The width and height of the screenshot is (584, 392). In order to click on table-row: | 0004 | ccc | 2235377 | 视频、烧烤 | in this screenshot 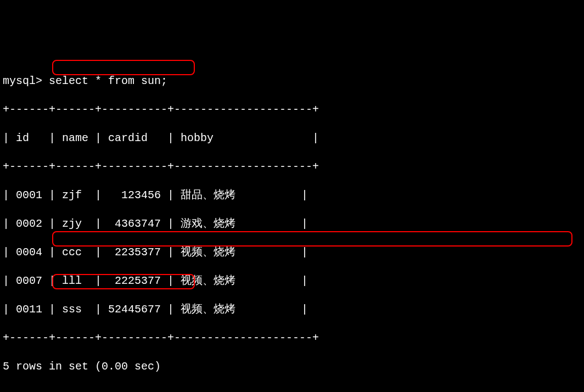, I will do `click(292, 253)`.